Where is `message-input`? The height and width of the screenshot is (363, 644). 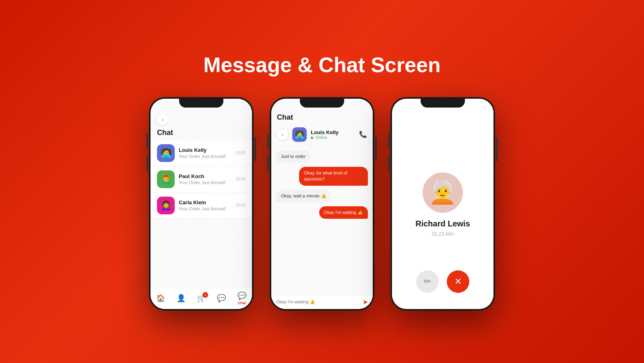
message-input is located at coordinates (318, 302).